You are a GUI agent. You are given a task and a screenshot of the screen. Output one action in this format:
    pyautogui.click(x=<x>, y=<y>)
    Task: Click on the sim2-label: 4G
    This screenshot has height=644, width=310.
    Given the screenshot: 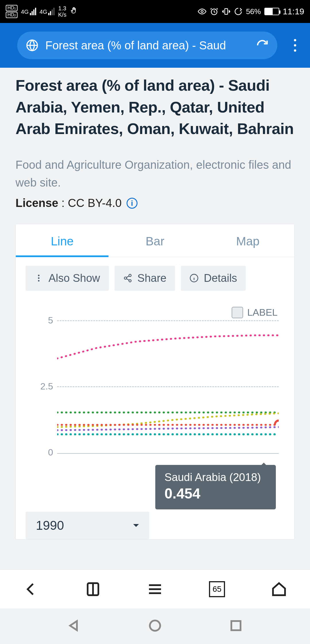 What is the action you would take?
    pyautogui.click(x=44, y=12)
    